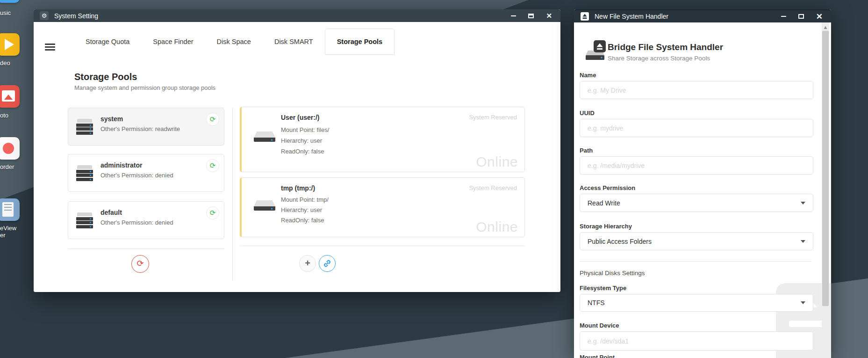  What do you see at coordinates (599, 326) in the screenshot?
I see `mount-device-label: Mount Device` at bounding box center [599, 326].